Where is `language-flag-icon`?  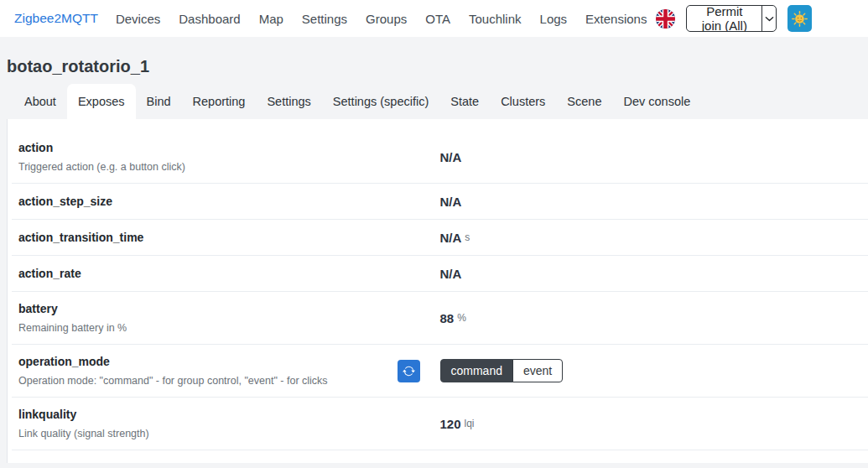 language-flag-icon is located at coordinates (666, 18).